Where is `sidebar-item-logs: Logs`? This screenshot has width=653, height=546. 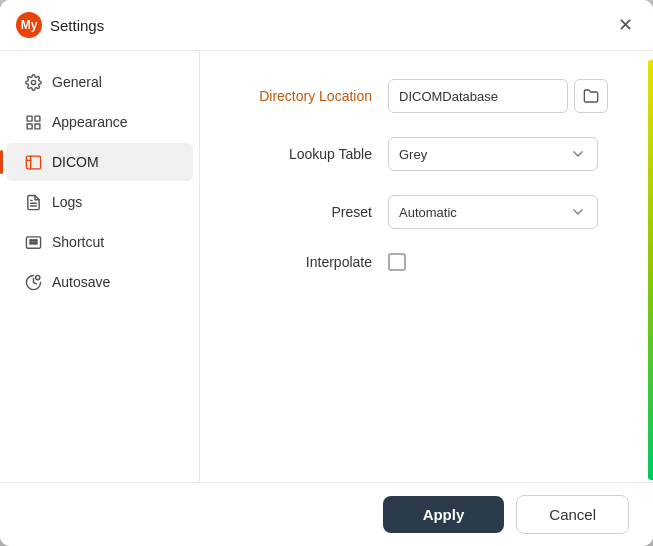
sidebar-item-logs: Logs is located at coordinates (100, 202).